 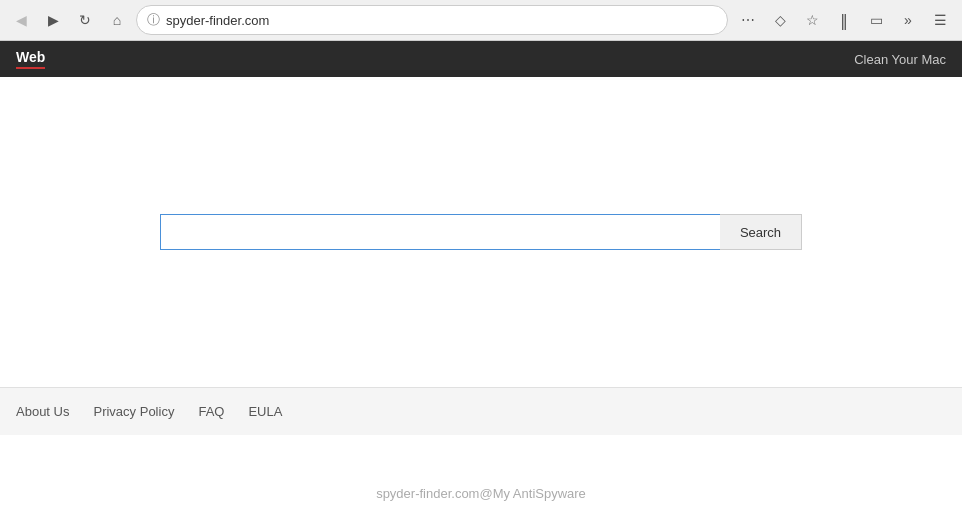 I want to click on browser-chrome: ◀ ▶ ↻ ⌂ ⓘ ⋯ ◇, so click(x=481, y=20).